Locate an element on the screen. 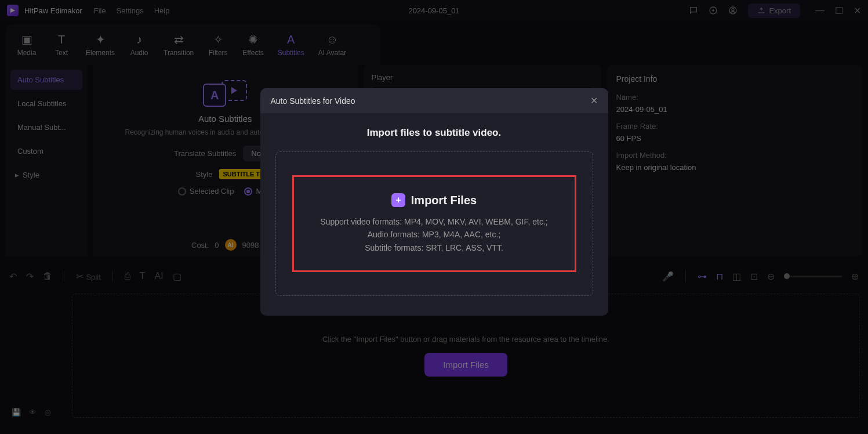 This screenshot has height=434, width=868. plus-icon: + is located at coordinates (398, 200).